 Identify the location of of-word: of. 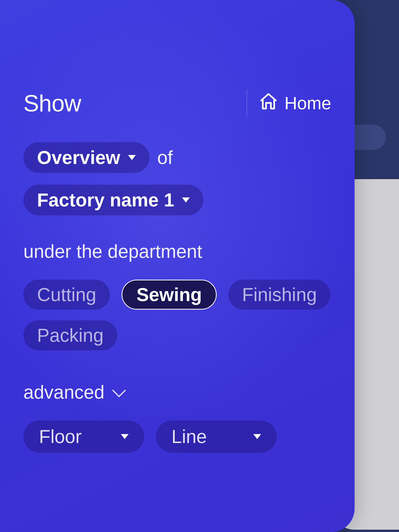
(165, 158).